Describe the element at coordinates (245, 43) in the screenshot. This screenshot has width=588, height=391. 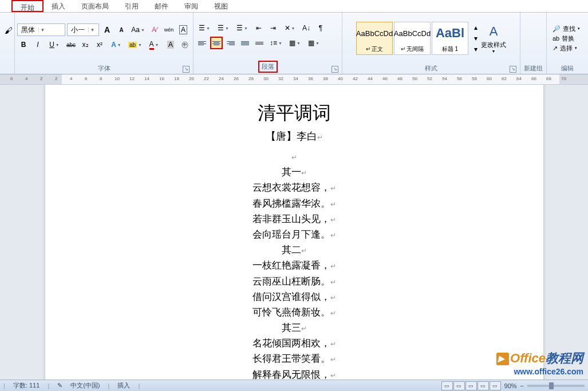
I see `justify-button` at that location.